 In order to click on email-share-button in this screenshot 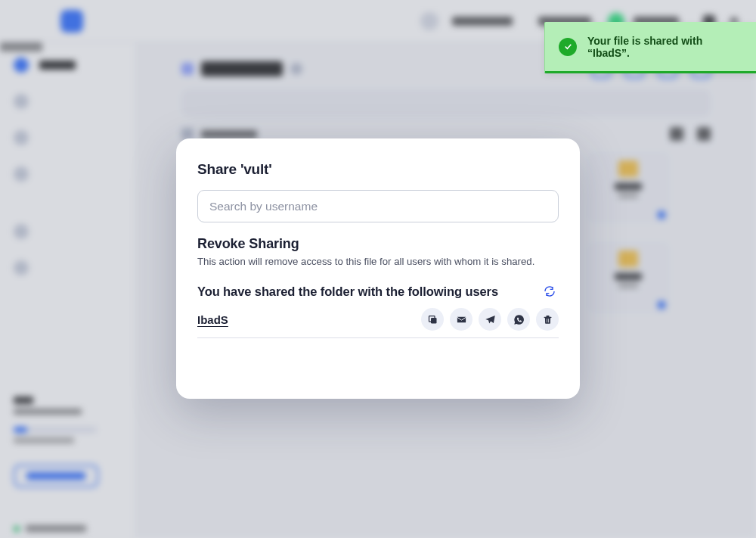, I will do `click(461, 319)`.